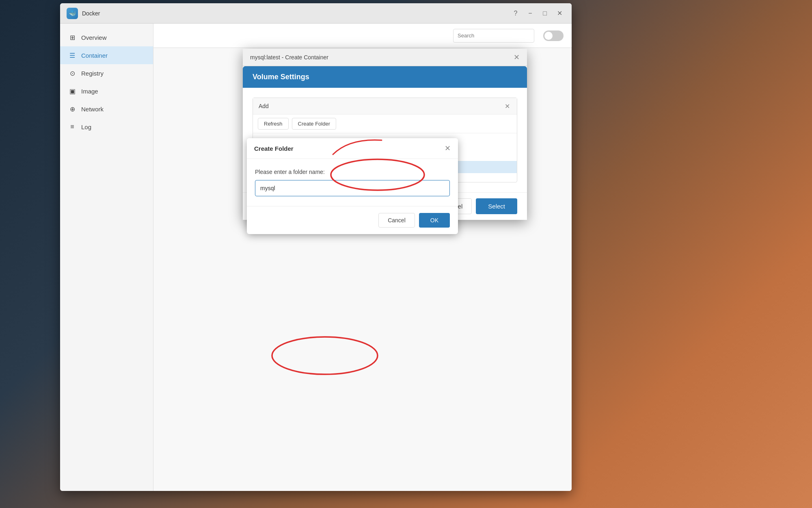 This screenshot has width=812, height=508. Describe the element at coordinates (273, 124) in the screenshot. I see `refresh-button: Refresh` at that location.